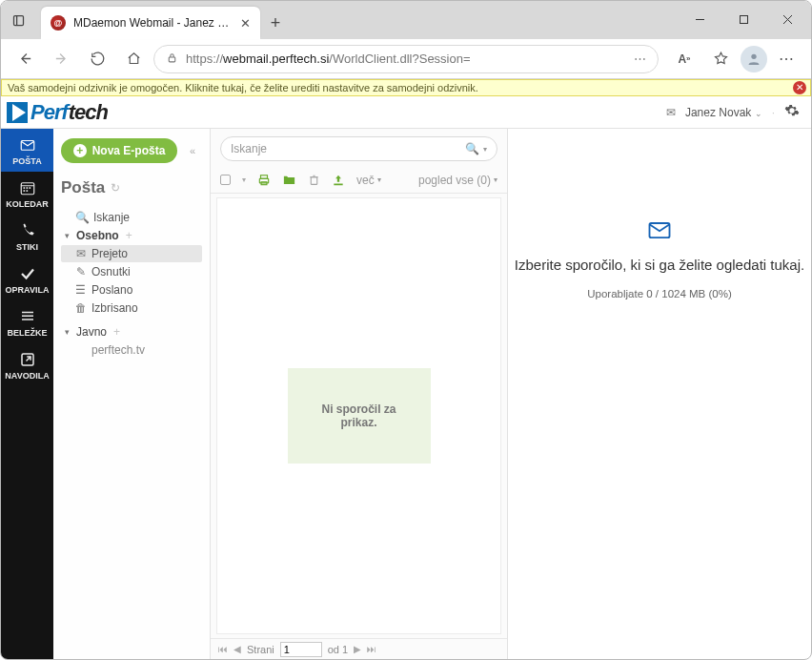 The height and width of the screenshot is (660, 812). What do you see at coordinates (82, 217) in the screenshot?
I see `search-icon: 🔍` at bounding box center [82, 217].